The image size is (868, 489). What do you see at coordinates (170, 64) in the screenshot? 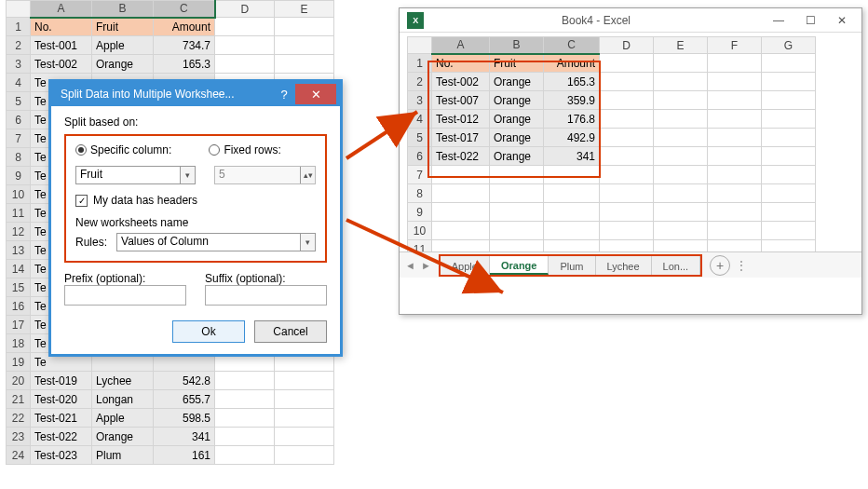
I see `table-row: 3Test-002Orange165.3` at bounding box center [170, 64].